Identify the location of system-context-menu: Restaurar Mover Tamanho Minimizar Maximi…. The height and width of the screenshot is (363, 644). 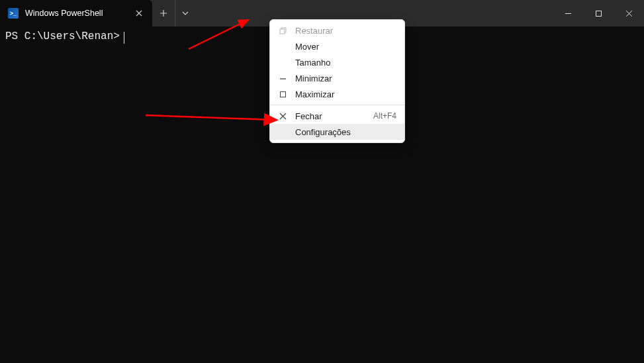
(338, 81).